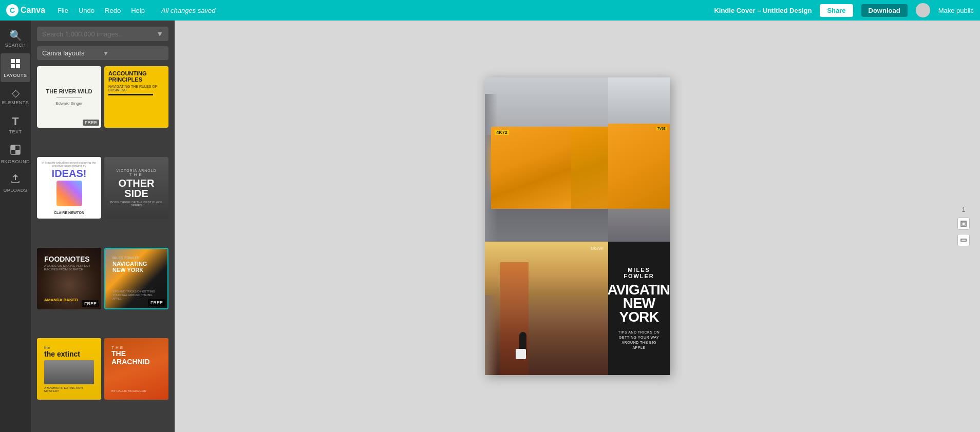 The image size is (980, 432). Describe the element at coordinates (69, 164) in the screenshot. I see `template-ideas-thought: A thought-provoking novel exploring the …` at that location.